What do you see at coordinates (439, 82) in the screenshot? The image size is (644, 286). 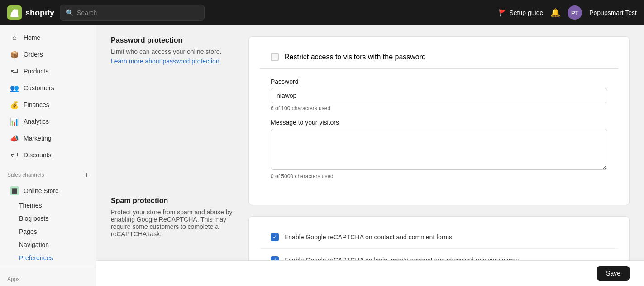 I see `password-label: Password` at bounding box center [439, 82].